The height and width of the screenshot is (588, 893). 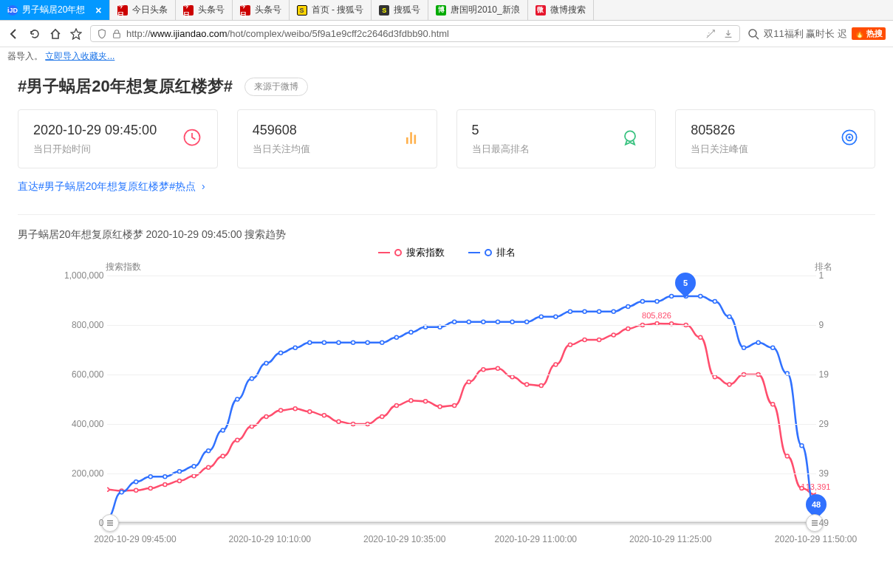 I want to click on bookmark-star-icon, so click(x=76, y=34).